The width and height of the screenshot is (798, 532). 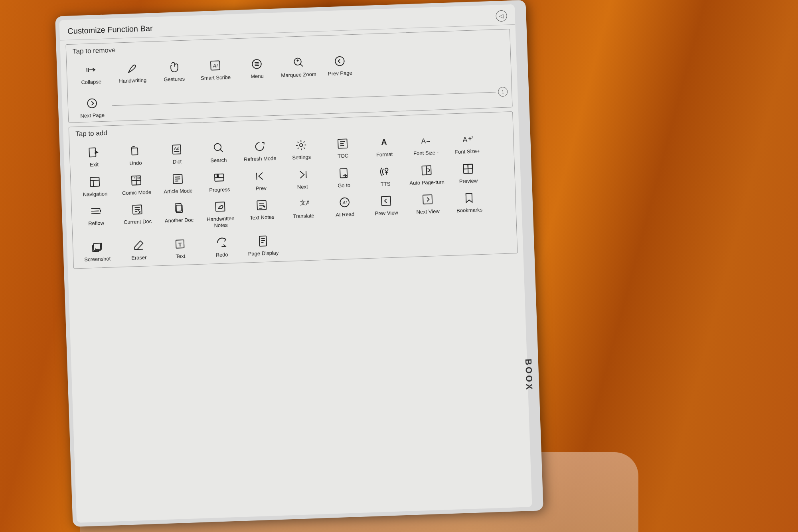 What do you see at coordinates (260, 159) in the screenshot?
I see `refresh-mode-label: Refresh Mode` at bounding box center [260, 159].